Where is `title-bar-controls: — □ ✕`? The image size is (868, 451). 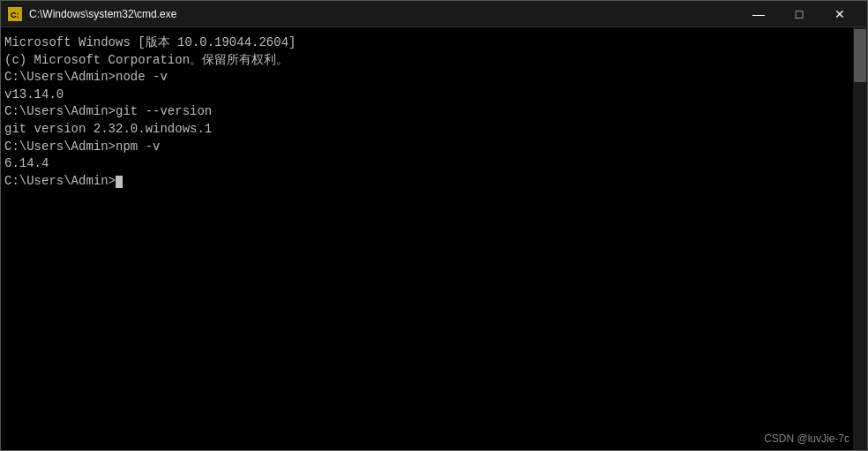
title-bar-controls: — □ ✕ is located at coordinates (799, 14).